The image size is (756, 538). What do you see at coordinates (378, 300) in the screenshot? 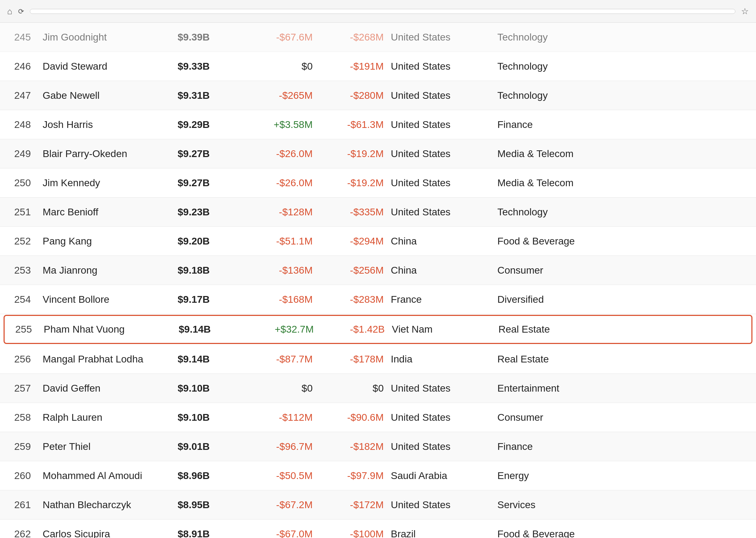
I see `table-row: 254 Vincent Bollore $9.17B -$168M -$283M…` at bounding box center [378, 300].